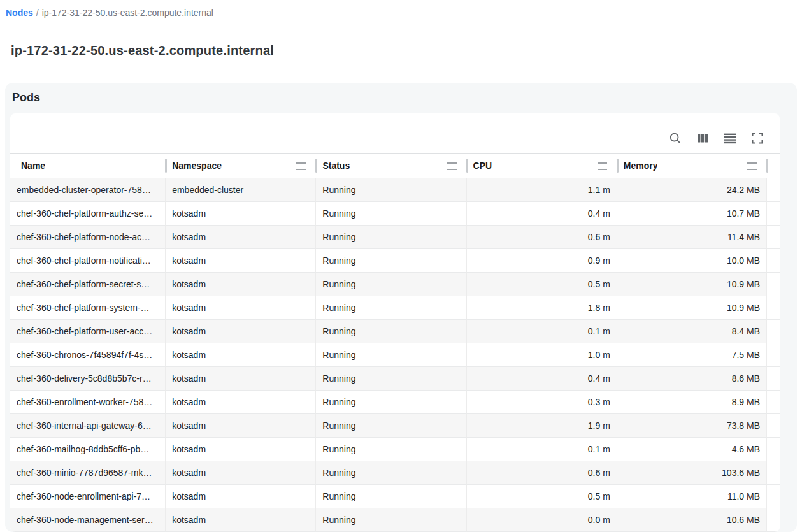 This screenshot has width=802, height=532. What do you see at coordinates (395, 214) in the screenshot?
I see `table-row: chef-360-chef-platform-authz-se…kotsadmR…` at bounding box center [395, 214].